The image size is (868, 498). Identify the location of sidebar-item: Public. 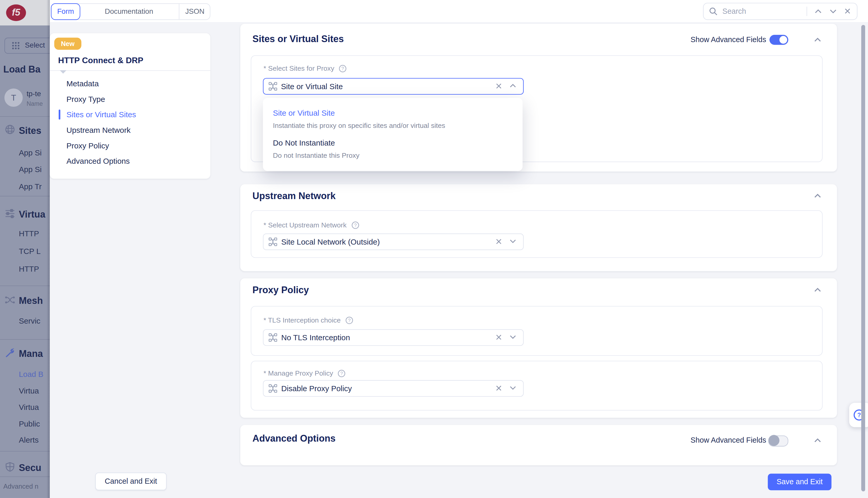
(29, 424).